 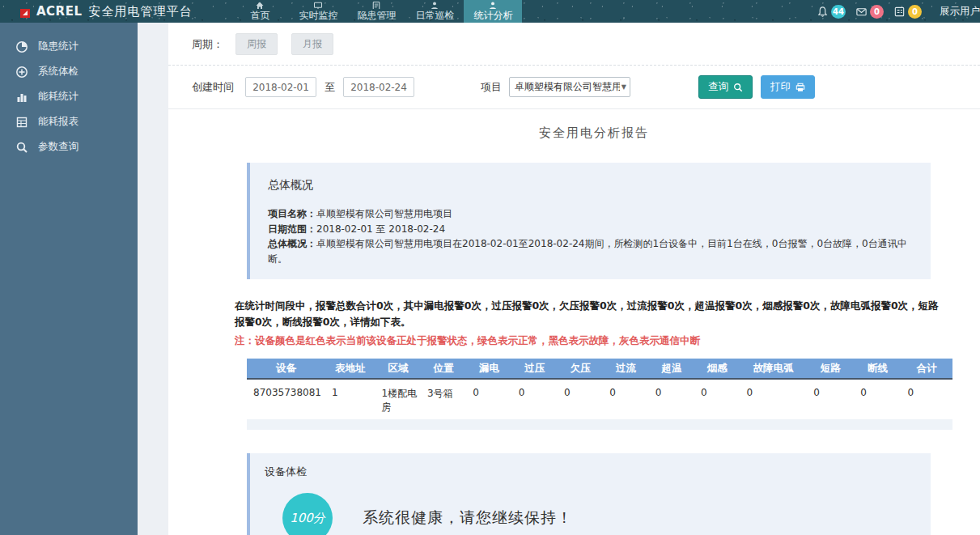 I want to click on query-button: 查询, so click(x=725, y=87).